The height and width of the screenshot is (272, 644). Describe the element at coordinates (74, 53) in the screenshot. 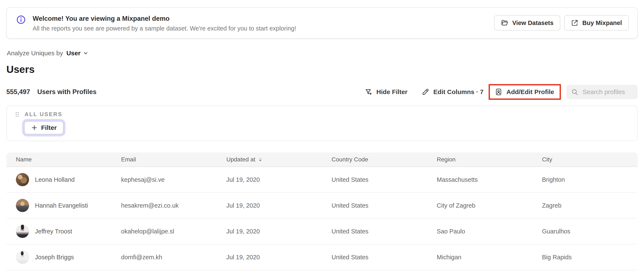

I see `analyze-by-value: User` at that location.